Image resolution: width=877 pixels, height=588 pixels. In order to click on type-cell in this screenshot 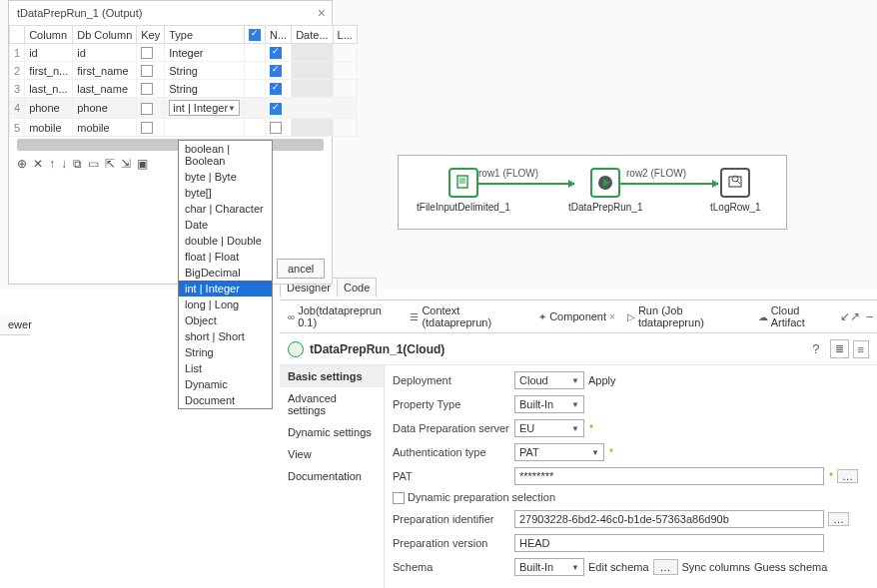, I will do `click(205, 128)`.